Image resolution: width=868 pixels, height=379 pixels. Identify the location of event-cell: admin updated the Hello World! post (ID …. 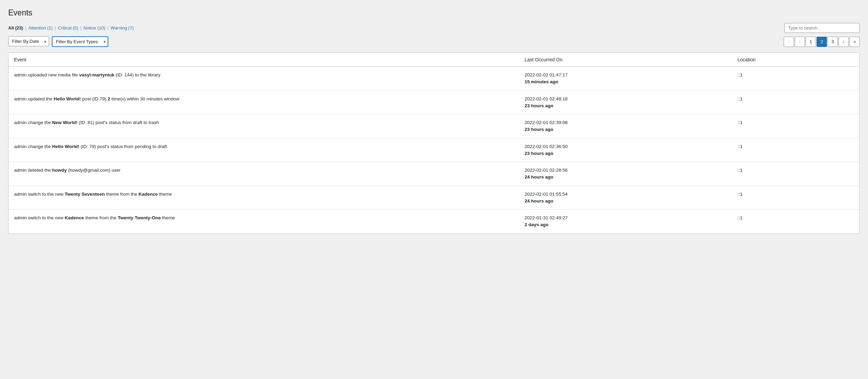
(264, 102).